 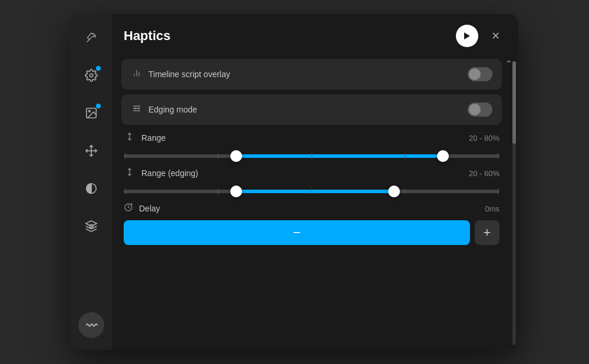 I want to click on delay-label: Delay, so click(x=312, y=209).